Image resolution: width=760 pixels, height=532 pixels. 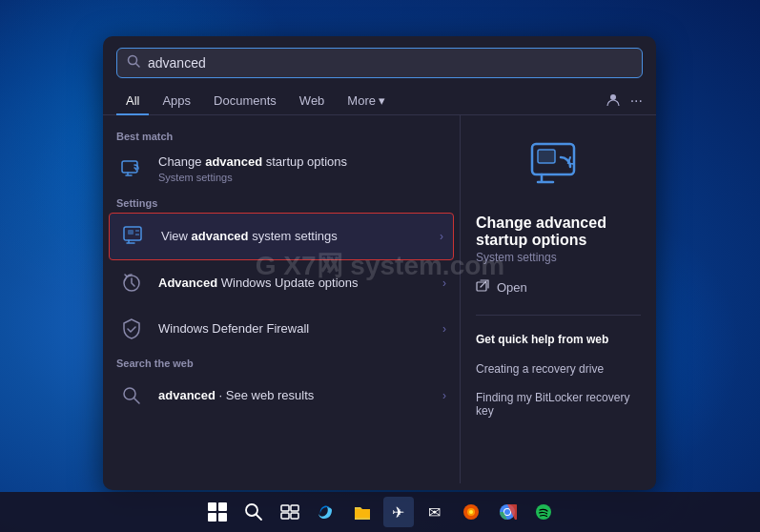 What do you see at coordinates (399, 512) in the screenshot?
I see `taskbar-app1: ✈` at bounding box center [399, 512].